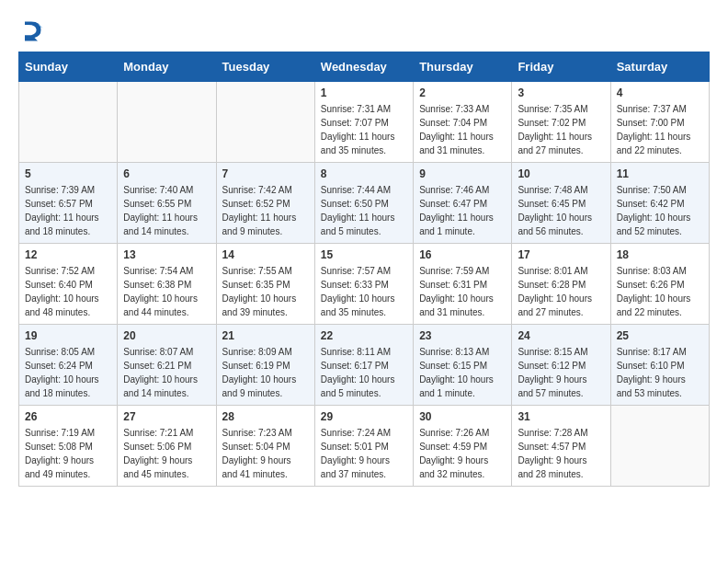 This screenshot has width=728, height=563. What do you see at coordinates (166, 255) in the screenshot?
I see `day-number: 13` at bounding box center [166, 255].